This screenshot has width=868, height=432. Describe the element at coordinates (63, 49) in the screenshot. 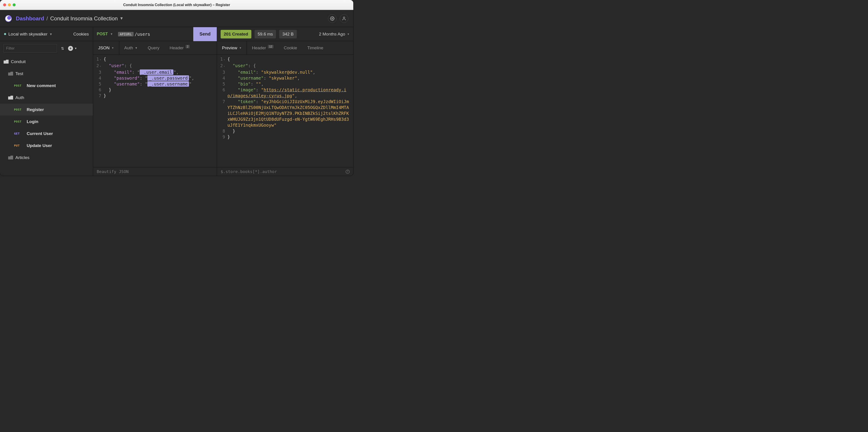

I see `sort-toggle: ⇅` at that location.